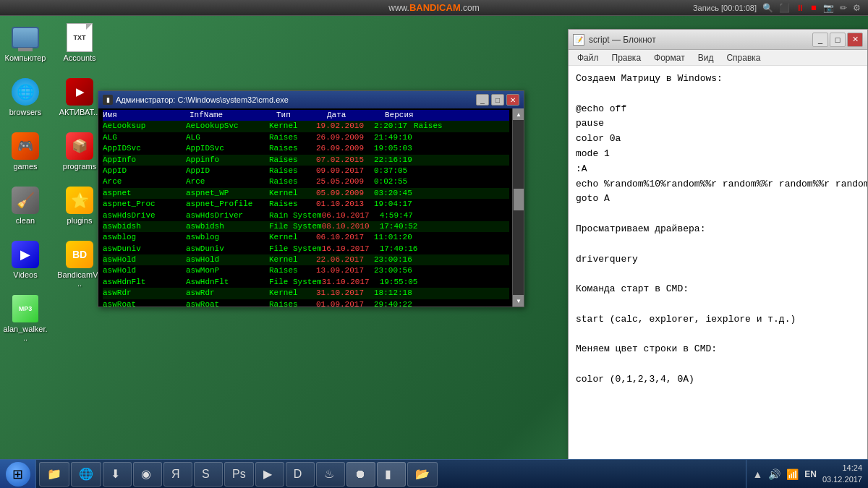 The image size is (868, 488). I want to click on bandicam-rect-icon: ⬛, so click(784, 8).